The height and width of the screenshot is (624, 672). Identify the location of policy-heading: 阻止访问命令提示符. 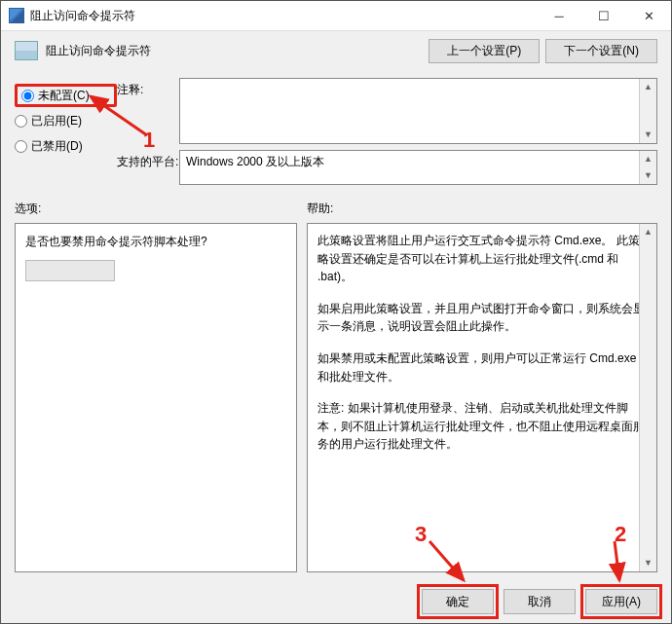
(98, 51).